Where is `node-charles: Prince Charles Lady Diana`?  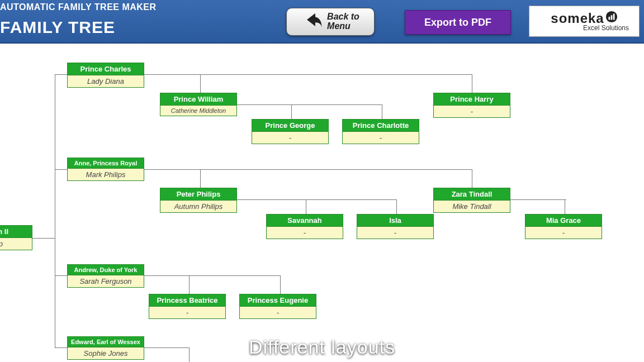
node-charles: Prince Charles Lady Diana is located at coordinates (106, 75).